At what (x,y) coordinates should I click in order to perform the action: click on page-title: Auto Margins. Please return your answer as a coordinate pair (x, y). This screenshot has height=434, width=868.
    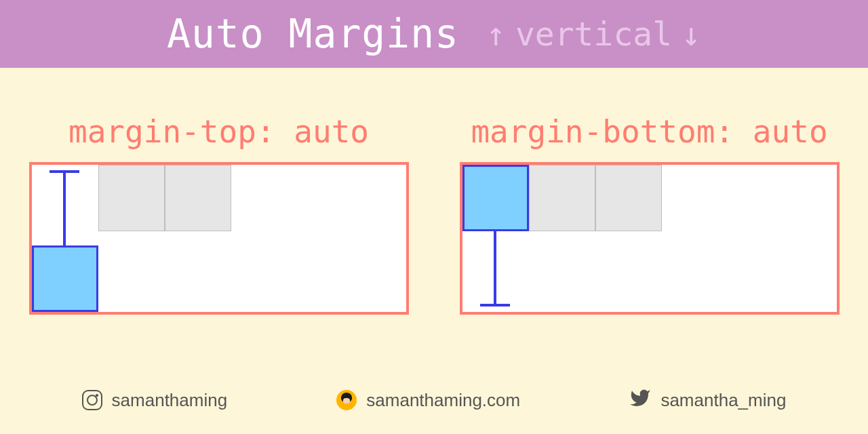
    Looking at the image, I should click on (313, 34).